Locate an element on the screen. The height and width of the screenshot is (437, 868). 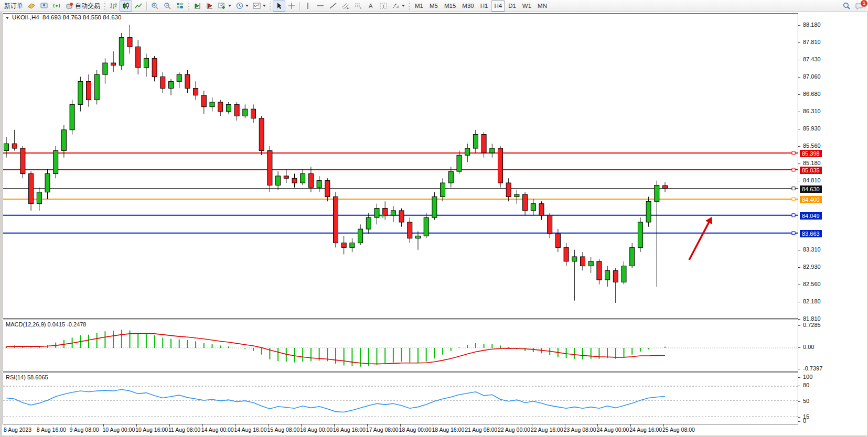
price-axis: 88.18087.81087.43087.06086.68086.31085.9… is located at coordinates (833, 219).